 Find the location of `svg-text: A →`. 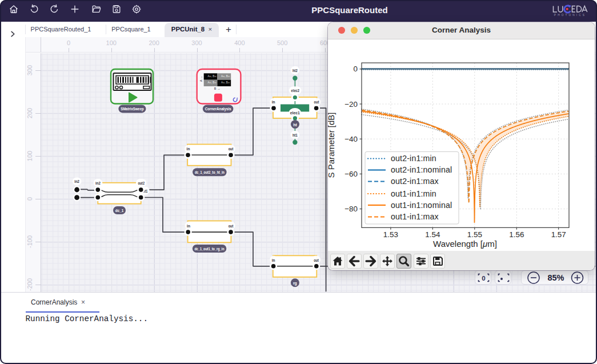

svg-text: A → is located at coordinates (201, 79).